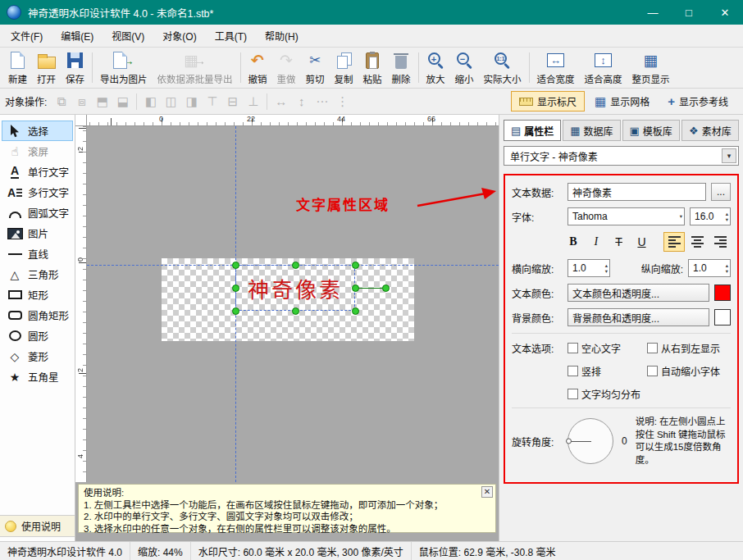 This screenshot has height=560, width=743. Describe the element at coordinates (46, 67) in the screenshot. I see `toolbar-open-button: 打开` at that location.